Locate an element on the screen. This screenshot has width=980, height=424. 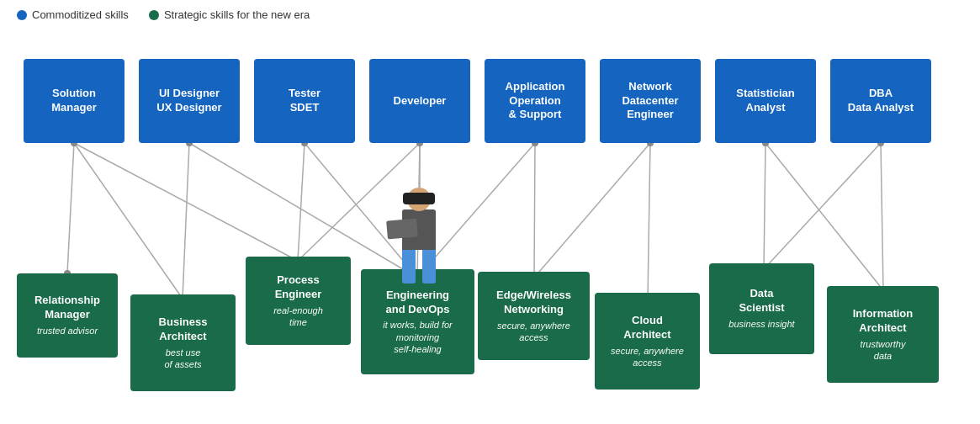
card-edge-networking-subtitle: secure, anywhereaccess is located at coordinates (533, 331).